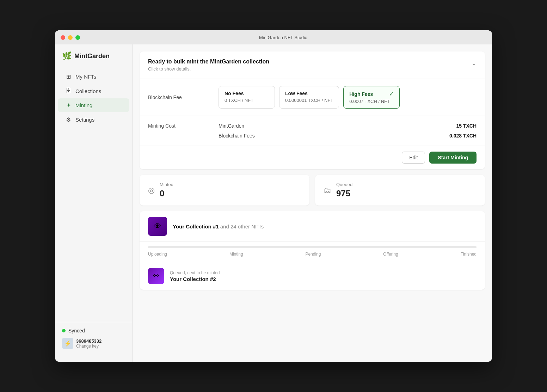 The width and height of the screenshot is (547, 392). What do you see at coordinates (236, 254) in the screenshot?
I see `progress-label-minting: Minting` at bounding box center [236, 254].